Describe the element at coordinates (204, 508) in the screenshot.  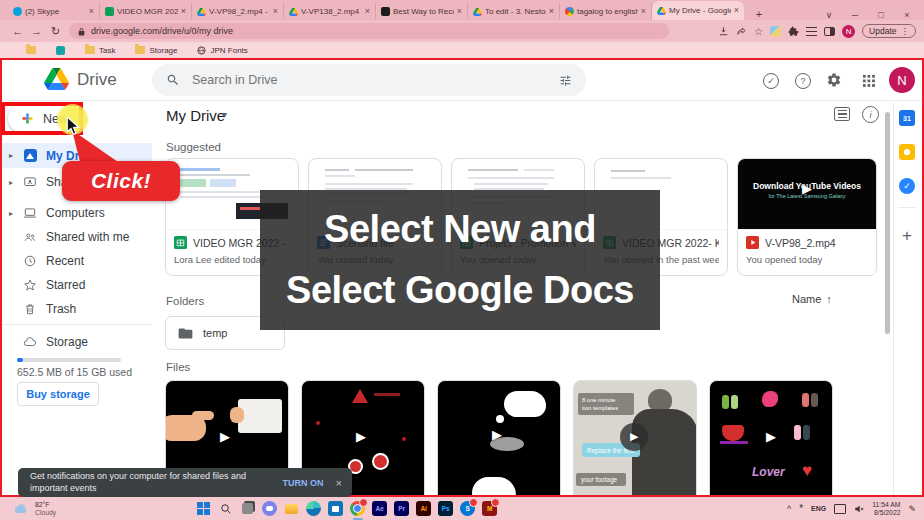
I see `start-button` at that location.